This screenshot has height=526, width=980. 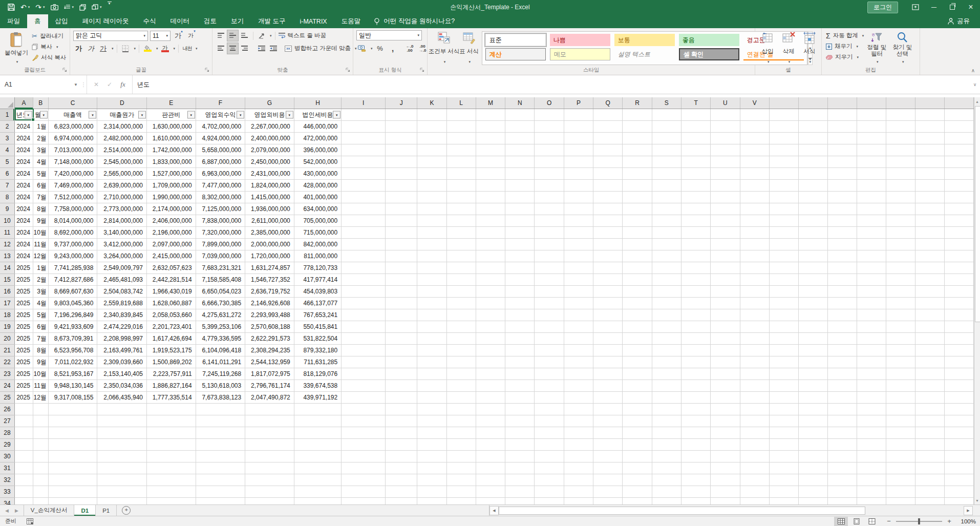 What do you see at coordinates (73, 327) in the screenshot?
I see `cell-C19: 9,421,933,609` at bounding box center [73, 327].